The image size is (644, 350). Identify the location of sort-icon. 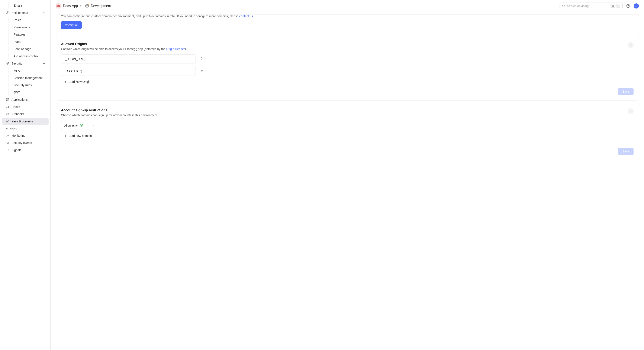
(114, 6).